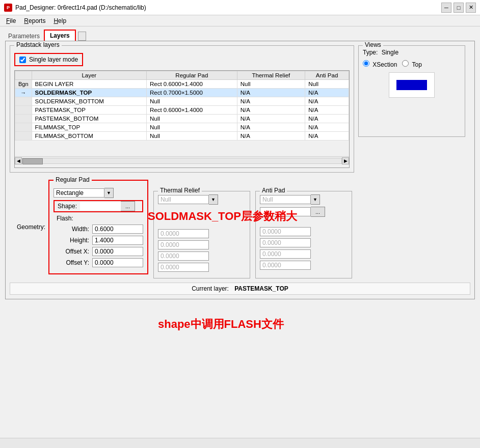 This screenshot has width=480, height=448. Describe the element at coordinates (182, 136) in the screenshot. I see `table-row: FILMMASK_BOTTOMNullN/AN/A` at that location.